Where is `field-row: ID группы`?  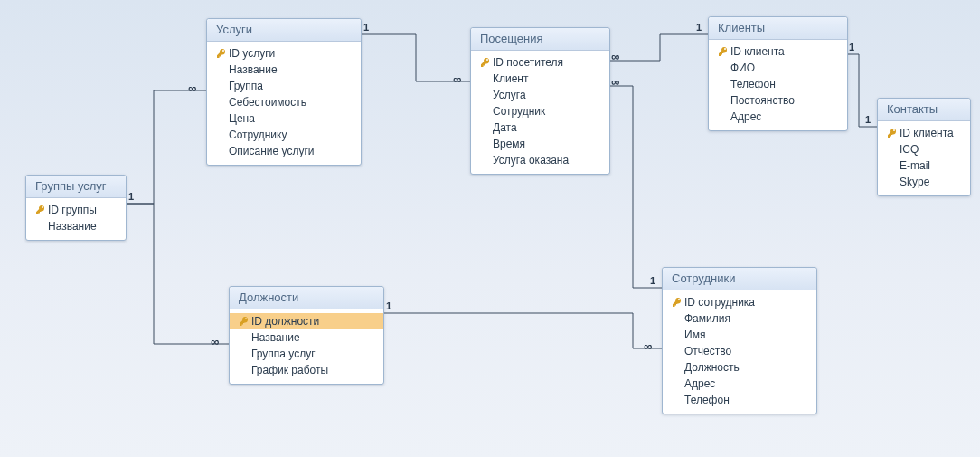
field-row: ID группы is located at coordinates (76, 210).